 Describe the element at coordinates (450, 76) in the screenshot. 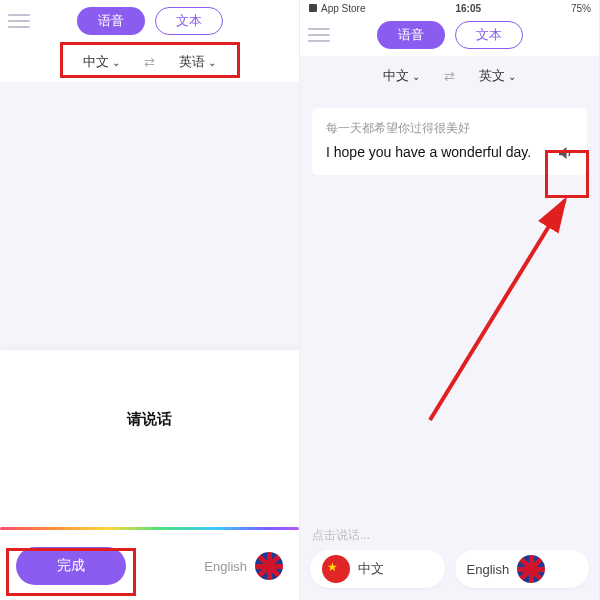

I see `language-row: 中文 ⌄ ⇄ 英文 ⌄` at that location.